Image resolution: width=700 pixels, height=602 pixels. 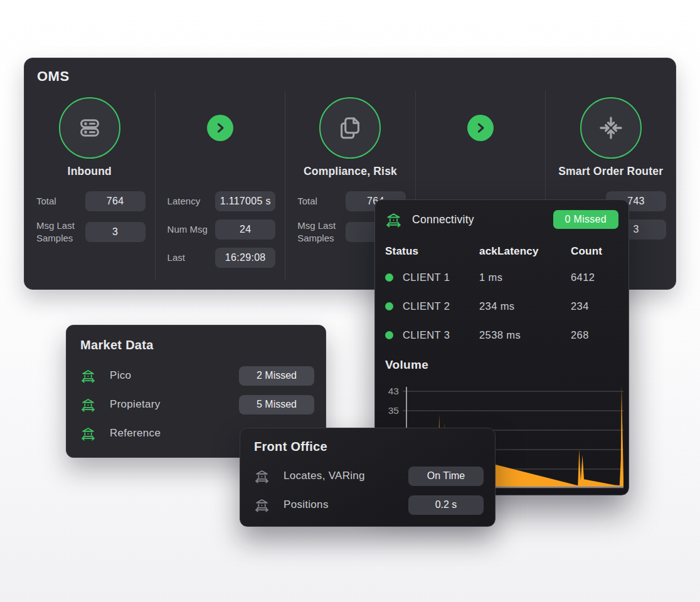 What do you see at coordinates (188, 230) in the screenshot?
I see `stat-label: Num Msg` at bounding box center [188, 230].